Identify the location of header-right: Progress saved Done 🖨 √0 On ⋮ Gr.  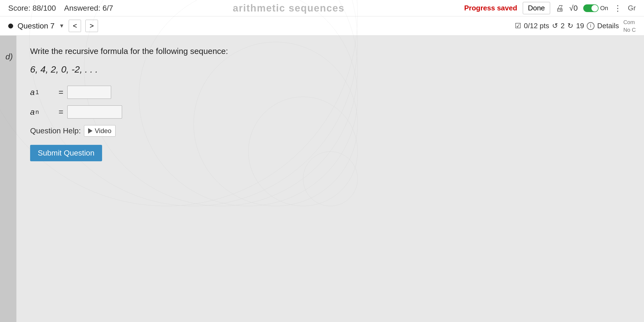
(550, 8).